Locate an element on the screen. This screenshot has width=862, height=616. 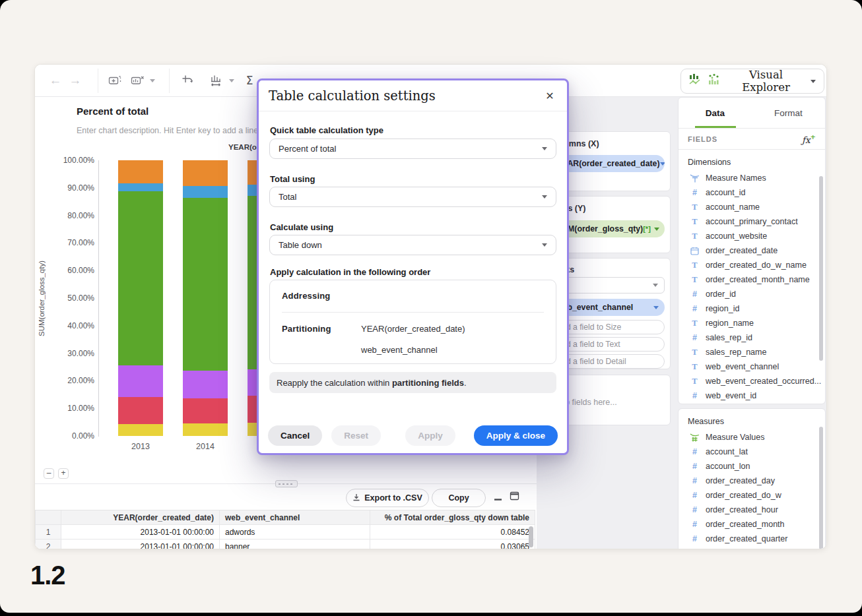
modal-footer: Cancel Reset Apply Apply & close is located at coordinates (413, 435).